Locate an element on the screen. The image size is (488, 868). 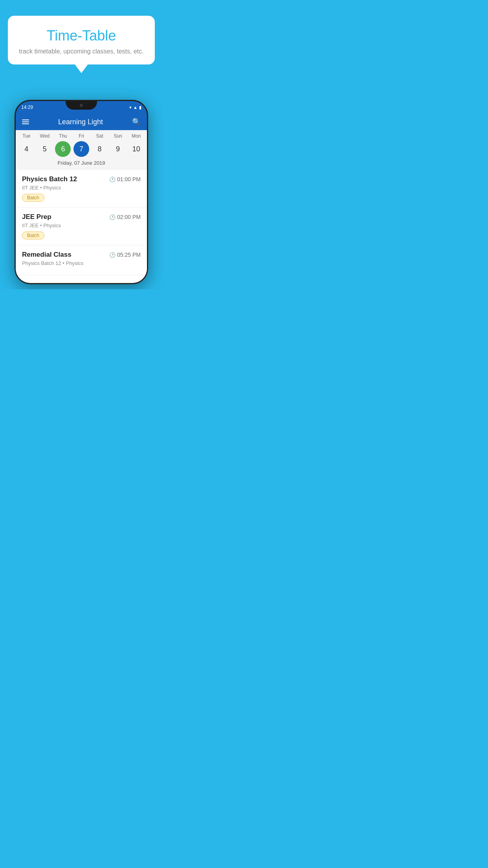
day-thu: Thu is located at coordinates (63, 136).